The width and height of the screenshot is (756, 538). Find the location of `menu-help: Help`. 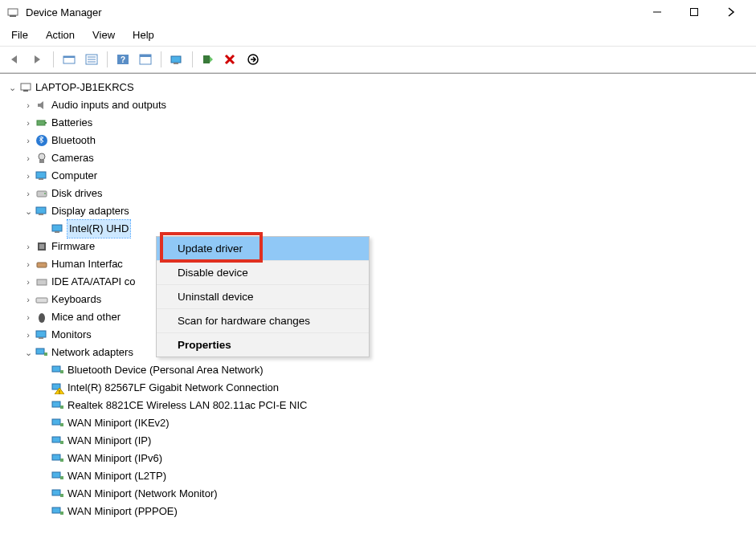

menu-help: Help is located at coordinates (143, 35).